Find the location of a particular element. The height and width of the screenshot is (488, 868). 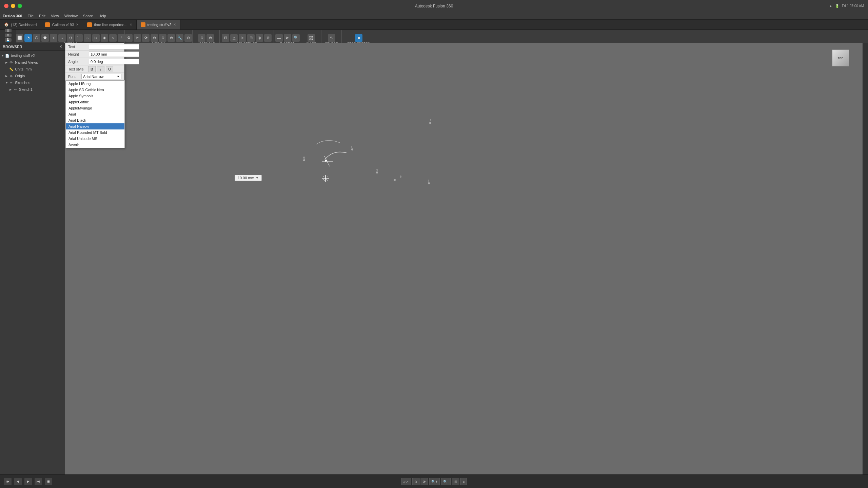

text-input is located at coordinates (114, 47).